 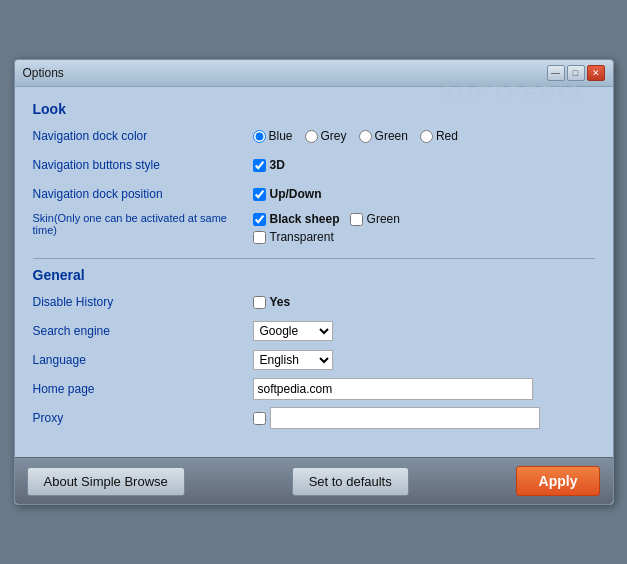 I want to click on skin-green-checkbox, so click(x=356, y=220).